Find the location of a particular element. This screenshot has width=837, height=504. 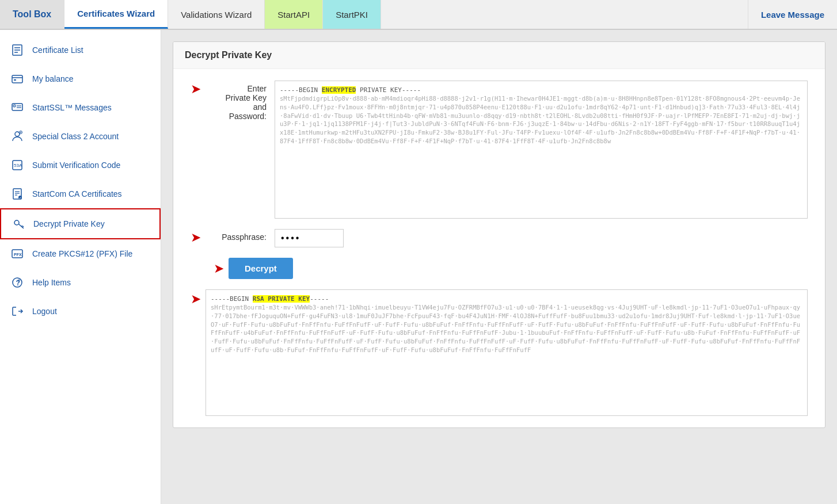

sidebar-item-special-class: Special Class 2 Account is located at coordinates (81, 136).